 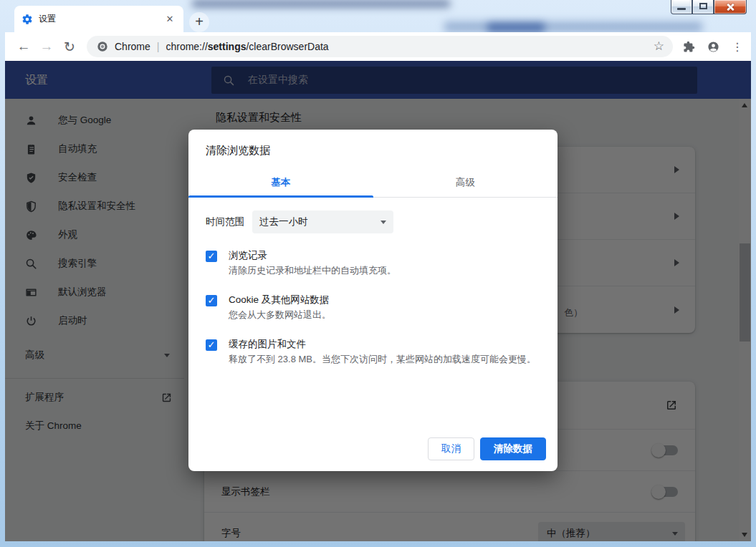 What do you see at coordinates (284, 222) in the screenshot?
I see `time-range-value: 过去一小时` at bounding box center [284, 222].